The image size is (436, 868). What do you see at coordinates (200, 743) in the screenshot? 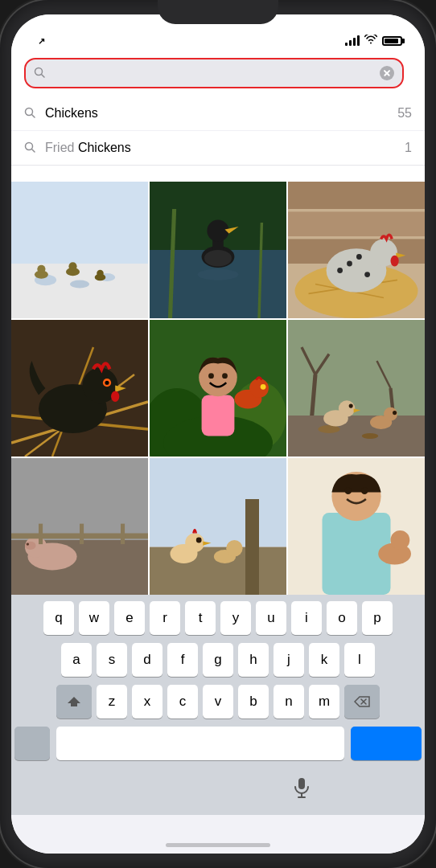
I see `space-key` at bounding box center [200, 743].